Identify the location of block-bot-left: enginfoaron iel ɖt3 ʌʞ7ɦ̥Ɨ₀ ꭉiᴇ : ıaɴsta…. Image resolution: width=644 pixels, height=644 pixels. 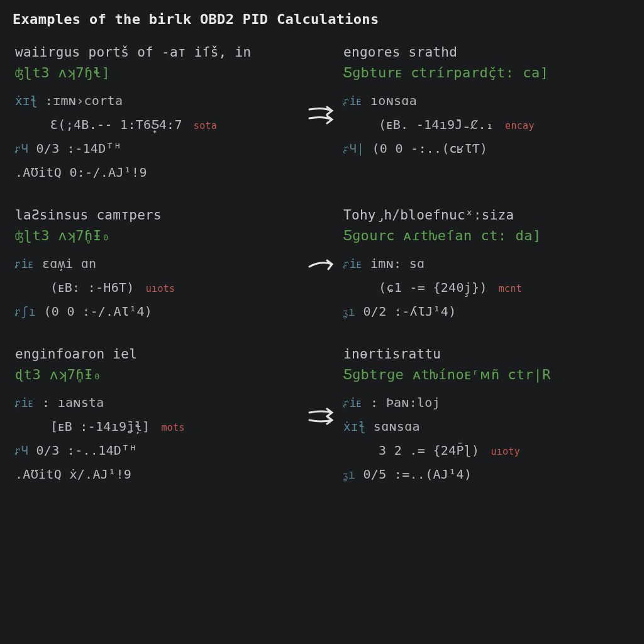
(158, 415).